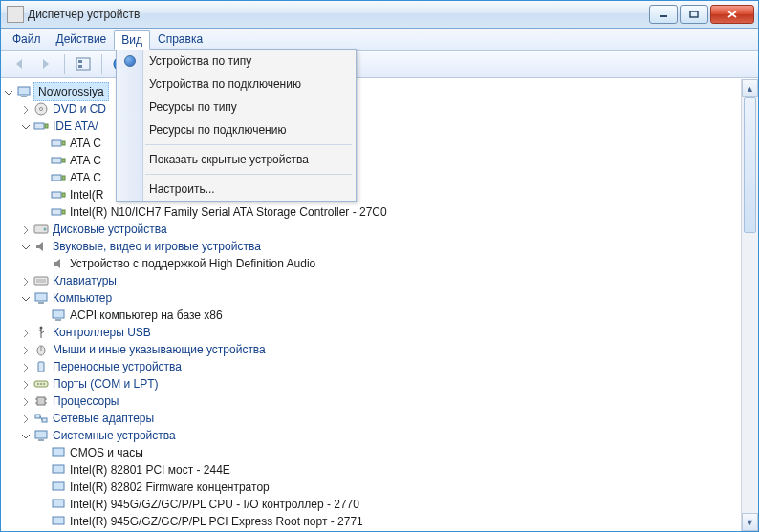 The image size is (759, 532). What do you see at coordinates (371, 367) in the screenshot?
I see `tree-category-portable: Переносные устройства` at bounding box center [371, 367].